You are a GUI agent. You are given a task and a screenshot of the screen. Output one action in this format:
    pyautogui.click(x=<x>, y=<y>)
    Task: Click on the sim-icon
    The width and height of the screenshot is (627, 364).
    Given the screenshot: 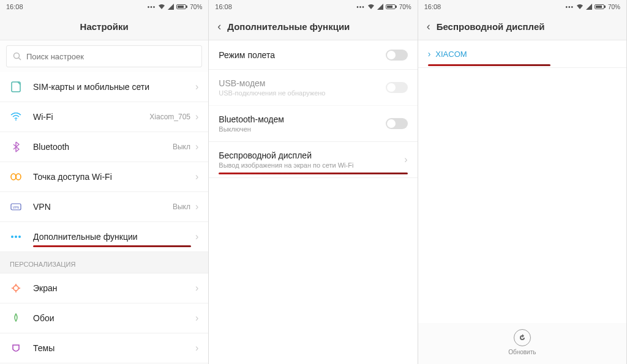 What is the action you would take?
    pyautogui.click(x=16, y=87)
    